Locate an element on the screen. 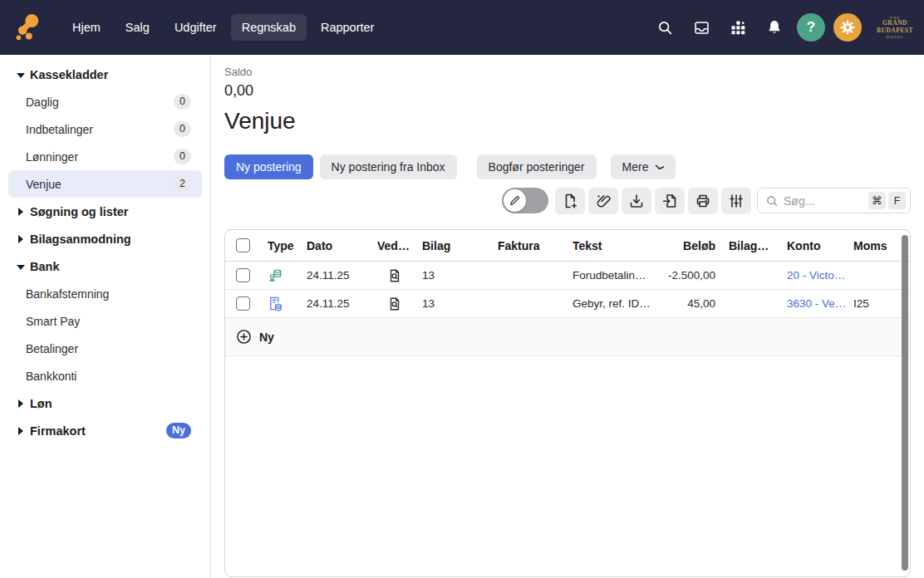 Image resolution: width=924 pixels, height=578 pixels. column-header-moms: Moms is located at coordinates (874, 246).